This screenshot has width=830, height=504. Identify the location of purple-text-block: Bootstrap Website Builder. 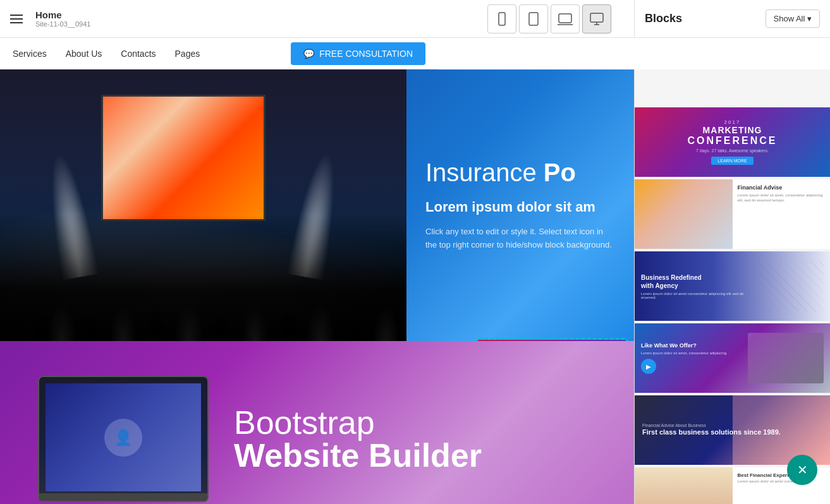
(358, 439).